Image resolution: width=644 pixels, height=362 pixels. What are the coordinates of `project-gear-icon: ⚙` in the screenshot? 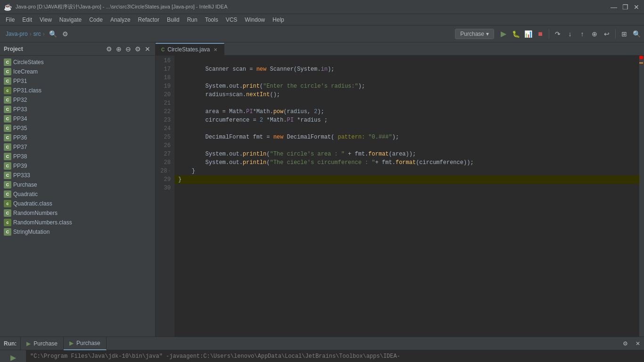 It's located at (138, 49).